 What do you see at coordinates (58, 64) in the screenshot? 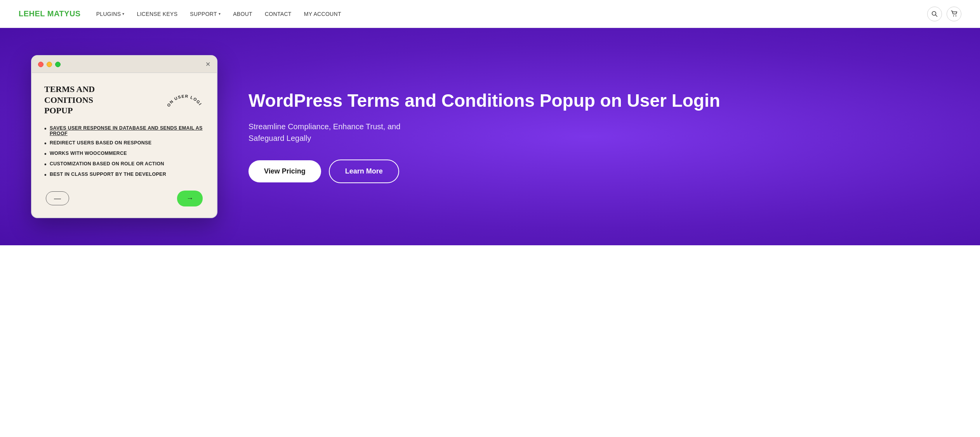
I see `dot-green` at bounding box center [58, 64].